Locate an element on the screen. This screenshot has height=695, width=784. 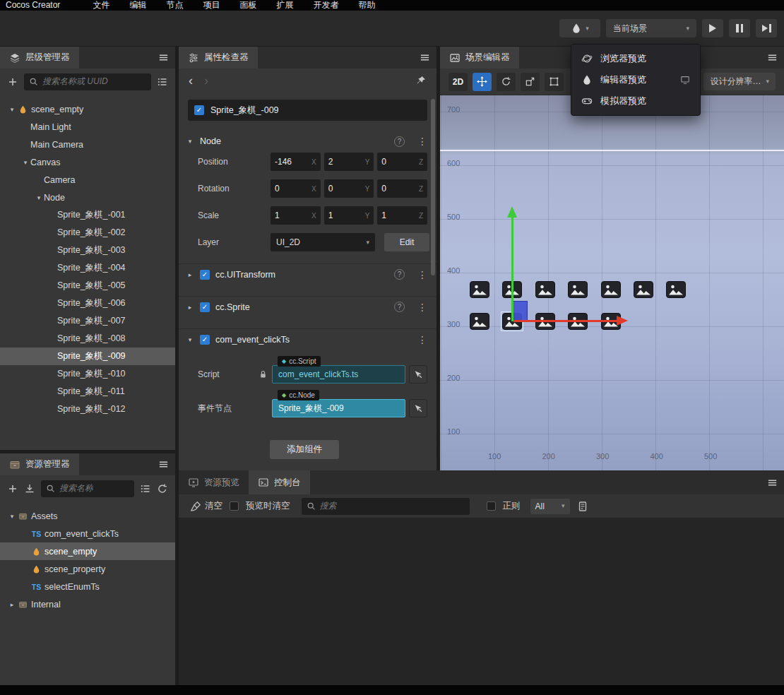
menubar-item-panel: 面板 is located at coordinates (248, 6).